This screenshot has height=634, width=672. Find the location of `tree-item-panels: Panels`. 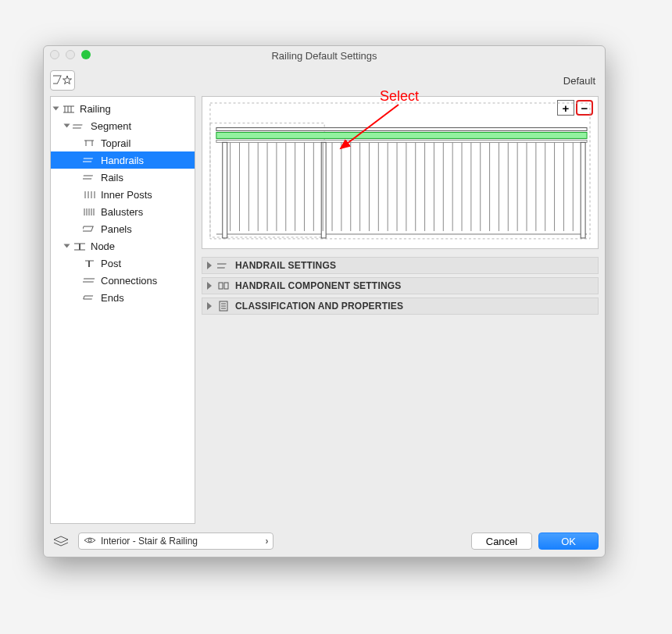

tree-item-panels: Panels is located at coordinates (123, 229).